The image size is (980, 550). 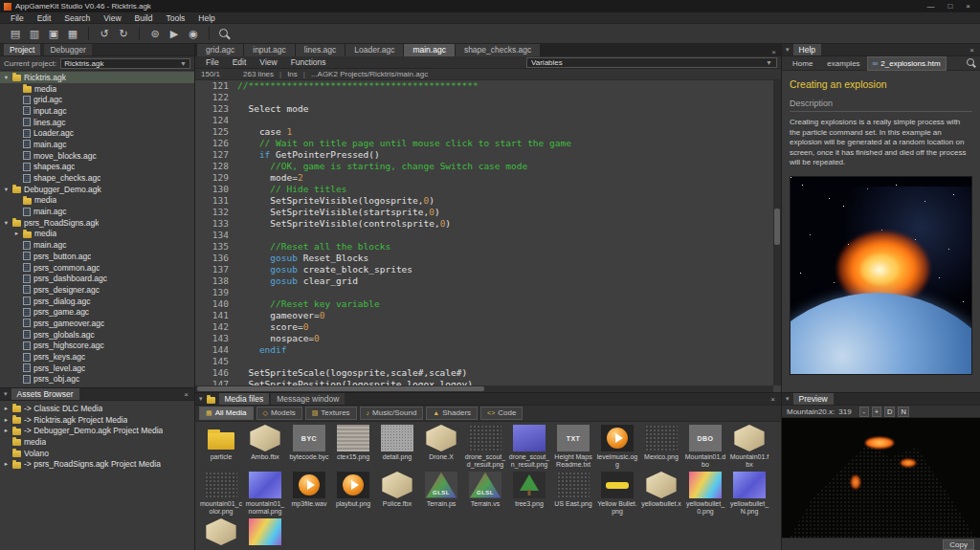 I want to click on media-item: mountain01_normal.png, so click(x=265, y=494).